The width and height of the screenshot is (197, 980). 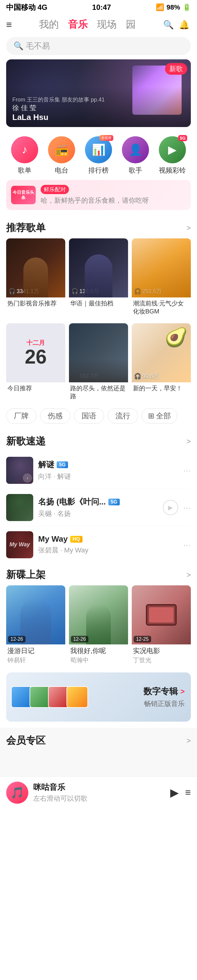 What do you see at coordinates (188, 792) in the screenshot?
I see `player-playlist-button: ≡` at bounding box center [188, 792].